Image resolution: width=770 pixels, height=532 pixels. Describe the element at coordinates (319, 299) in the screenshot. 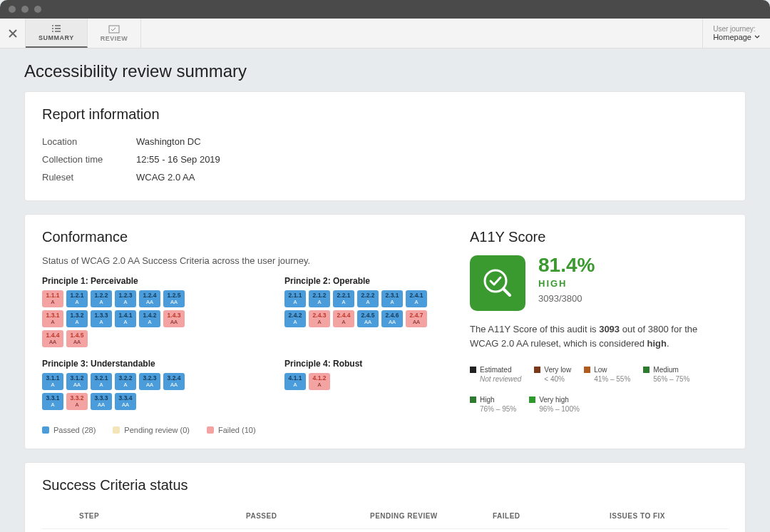

I see `criterion-2.1.2: 2.1.2A` at that location.